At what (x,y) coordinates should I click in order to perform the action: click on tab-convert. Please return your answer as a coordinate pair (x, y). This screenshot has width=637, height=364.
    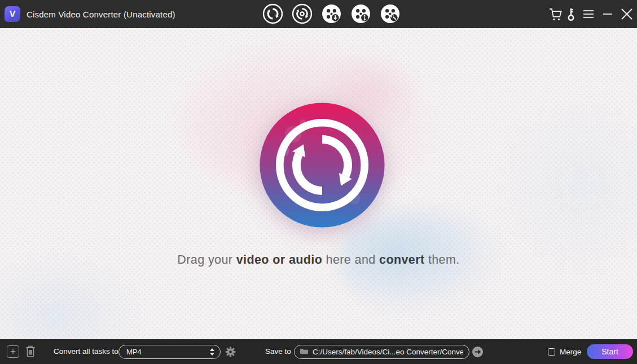
    Looking at the image, I should click on (273, 14).